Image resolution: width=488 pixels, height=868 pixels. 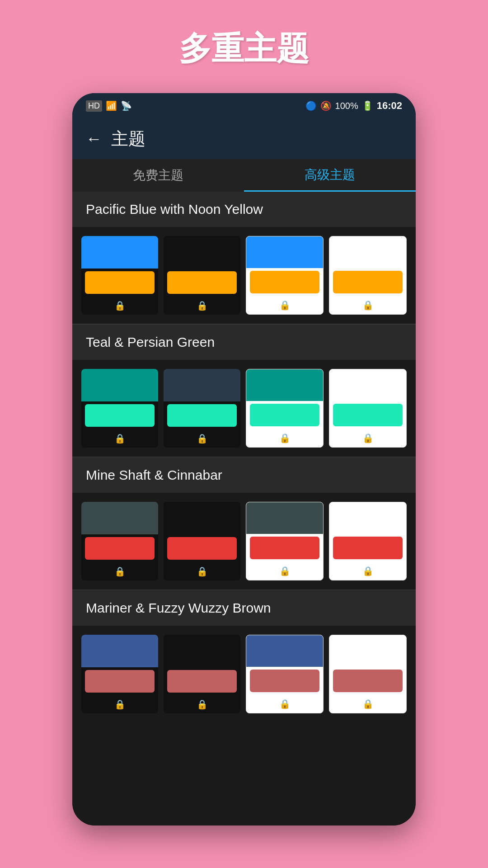 I want to click on swatch-card-3-3: 🔒, so click(x=368, y=674).